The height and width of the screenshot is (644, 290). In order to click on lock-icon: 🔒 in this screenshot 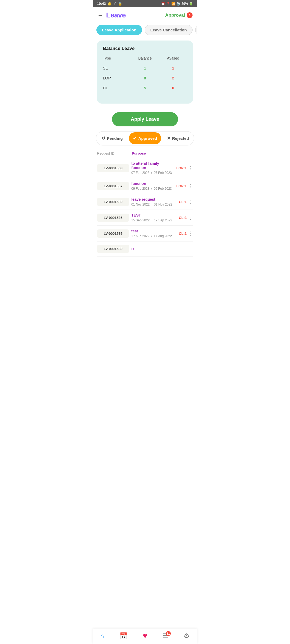, I will do `click(120, 4)`.